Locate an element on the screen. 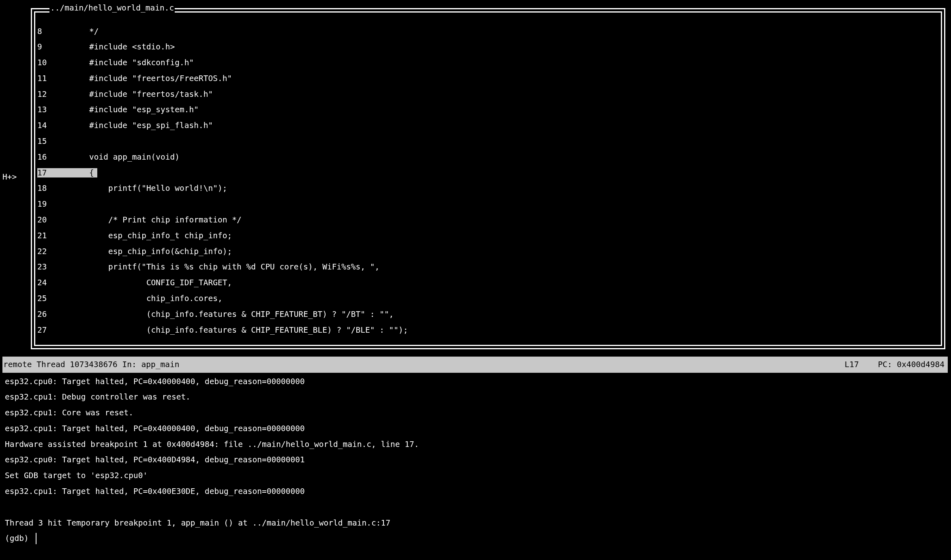  status-line-pc: L17 PC: 0x400d4984 is located at coordinates (881, 365).